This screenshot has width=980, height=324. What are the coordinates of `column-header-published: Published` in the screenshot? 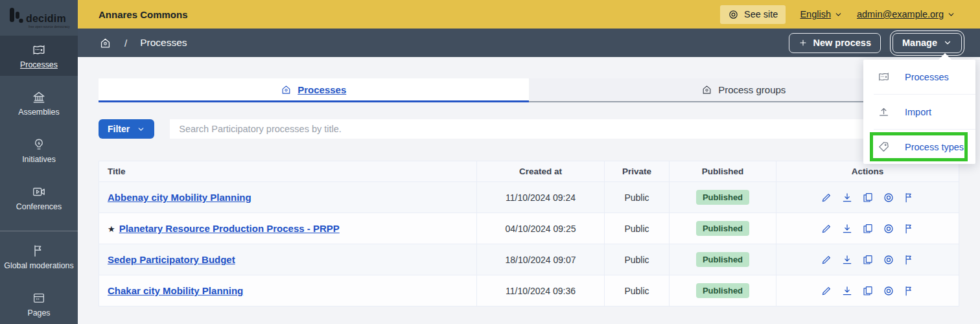 It's located at (723, 172).